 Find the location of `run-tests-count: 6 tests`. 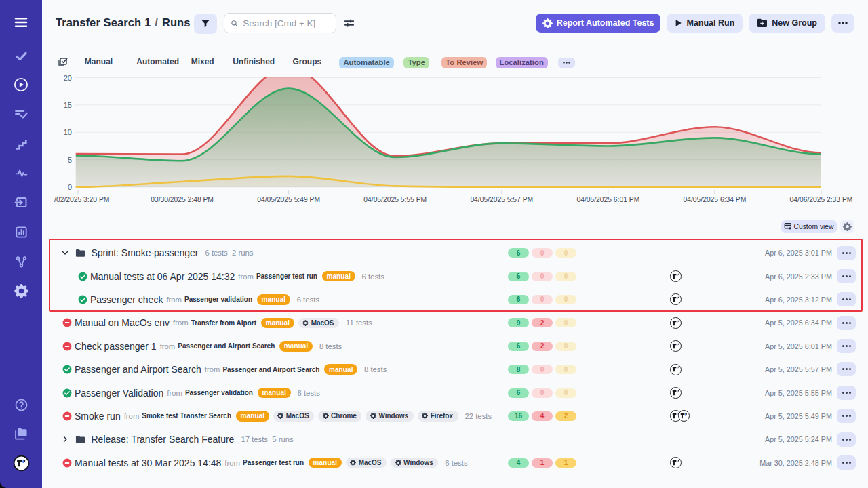

run-tests-count: 6 tests is located at coordinates (308, 300).